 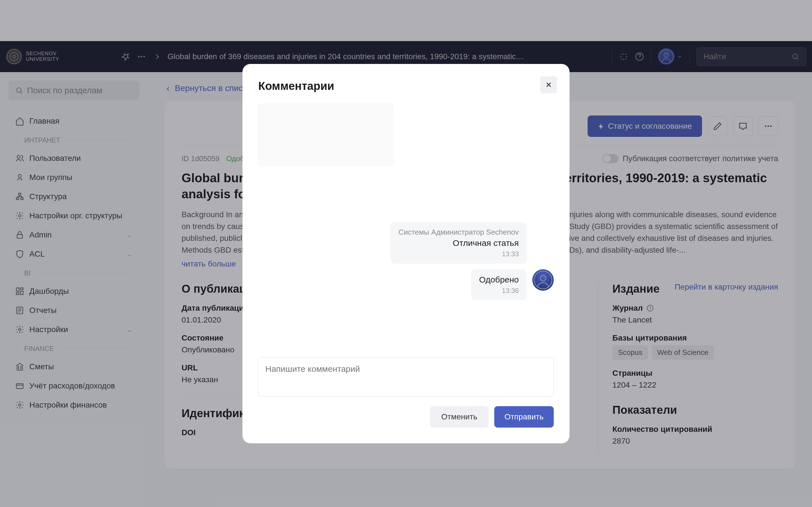 What do you see at coordinates (406, 377) in the screenshot?
I see `comment-input` at bounding box center [406, 377].